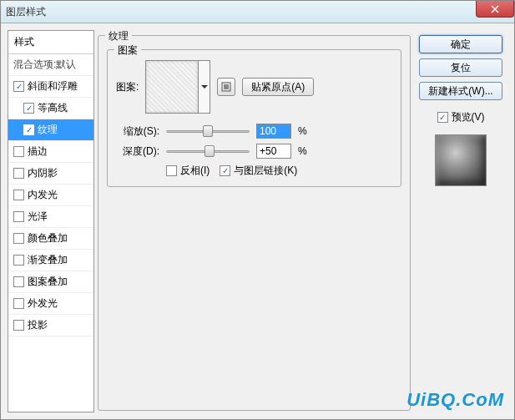  What do you see at coordinates (188, 170) in the screenshot?
I see `invert-checkbox: 反相(I)` at bounding box center [188, 170].